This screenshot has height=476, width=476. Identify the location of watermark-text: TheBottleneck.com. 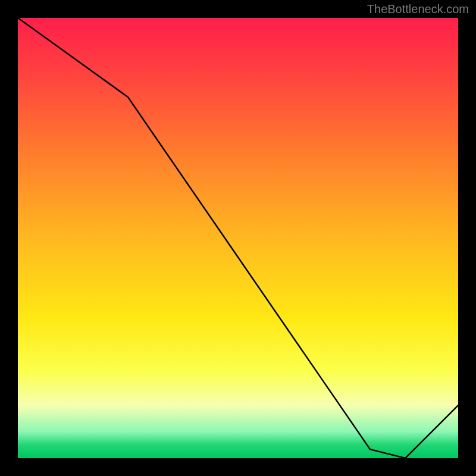
(418, 10).